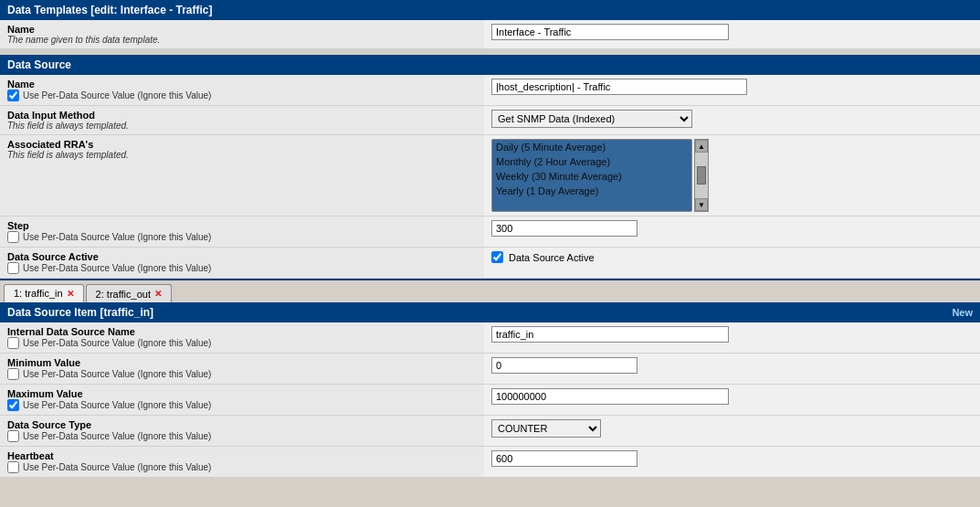 Image resolution: width=980 pixels, height=507 pixels. I want to click on dim-label-cell: Data Input Method This field is always t…, so click(242, 121).